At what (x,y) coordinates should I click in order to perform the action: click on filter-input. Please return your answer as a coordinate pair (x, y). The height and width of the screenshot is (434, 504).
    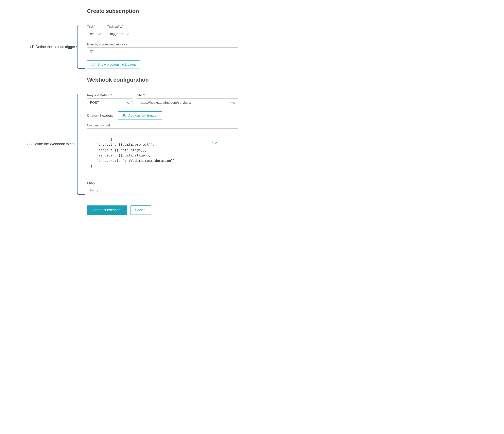
    Looking at the image, I should click on (163, 52).